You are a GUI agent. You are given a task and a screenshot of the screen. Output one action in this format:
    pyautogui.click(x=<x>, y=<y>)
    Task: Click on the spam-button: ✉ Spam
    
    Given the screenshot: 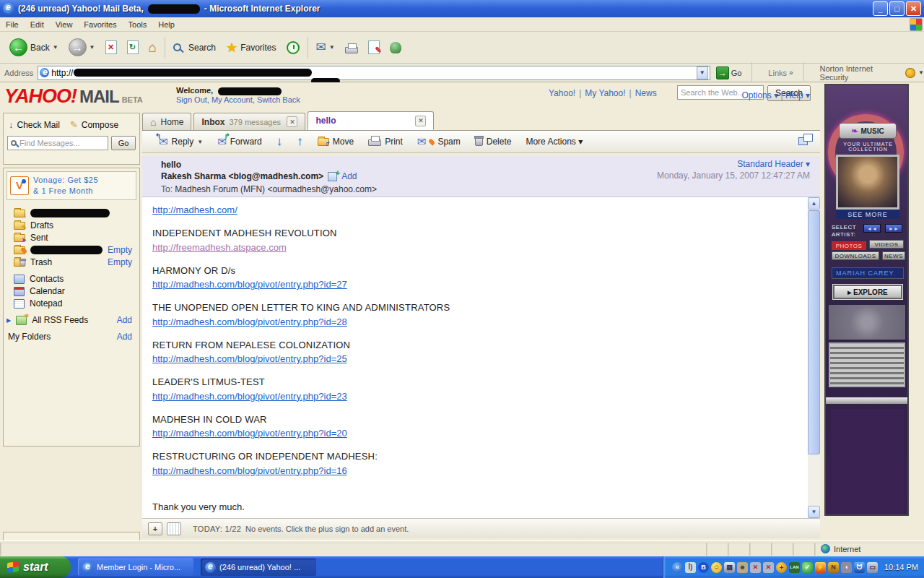 What is the action you would take?
    pyautogui.click(x=439, y=142)
    